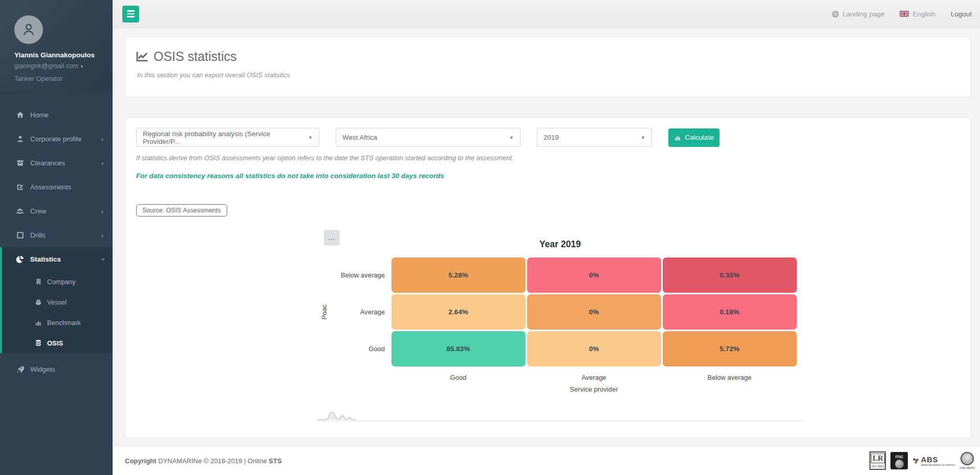 This screenshot has height=475, width=980. I want to click on user-icon, so click(20, 139).